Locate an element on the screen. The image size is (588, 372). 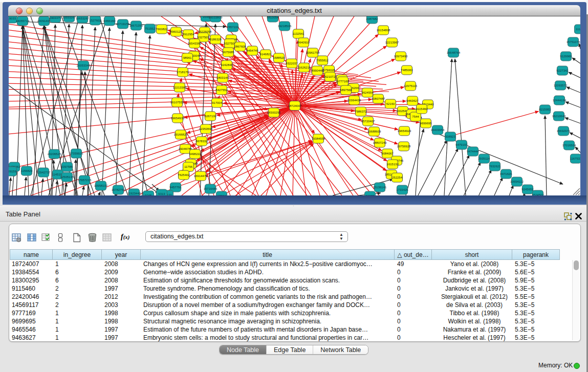
svg-text: 8813054 is located at coordinates (273, 17).